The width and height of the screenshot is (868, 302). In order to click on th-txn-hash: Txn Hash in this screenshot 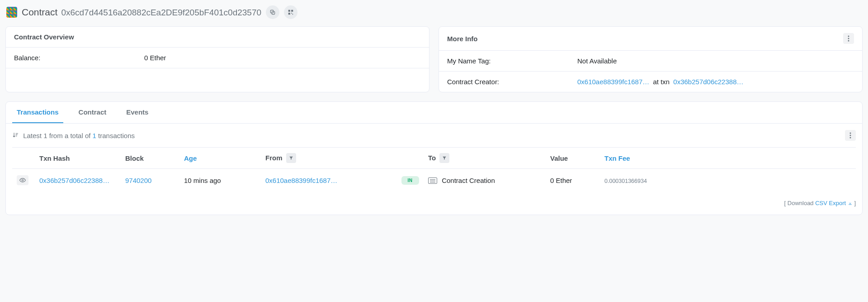, I will do `click(78, 158)`.